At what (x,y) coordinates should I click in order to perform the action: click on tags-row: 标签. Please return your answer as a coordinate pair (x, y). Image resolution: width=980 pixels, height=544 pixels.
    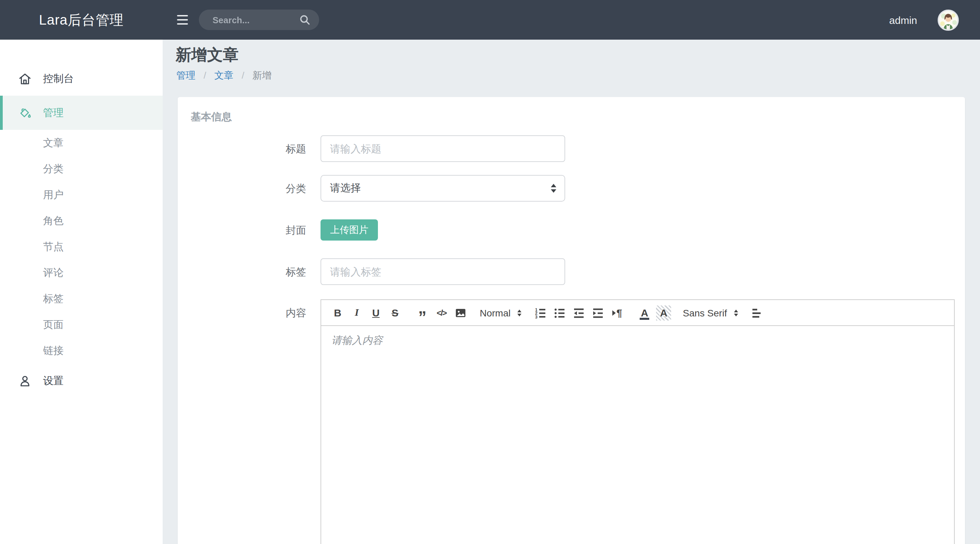
    Looking at the image, I should click on (571, 272).